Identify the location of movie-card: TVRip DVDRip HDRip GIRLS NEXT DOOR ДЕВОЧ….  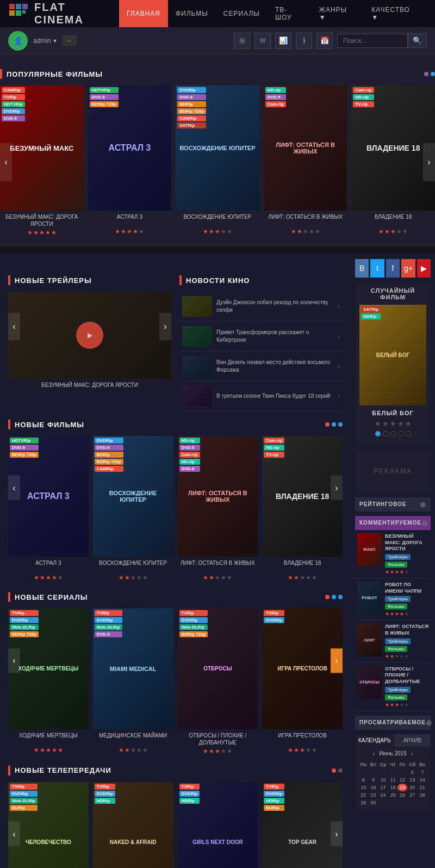
(218, 825).